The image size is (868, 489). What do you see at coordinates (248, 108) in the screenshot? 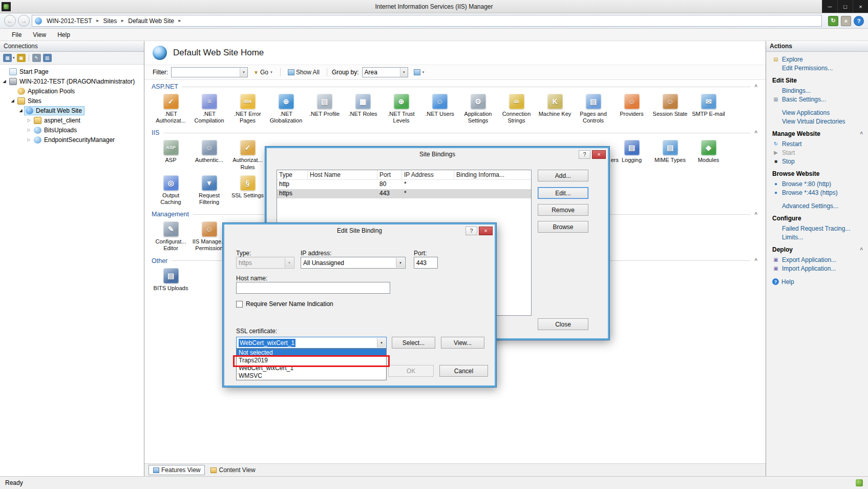
I see `feature-net-error-pages: 404.NET Error Pages` at bounding box center [248, 108].